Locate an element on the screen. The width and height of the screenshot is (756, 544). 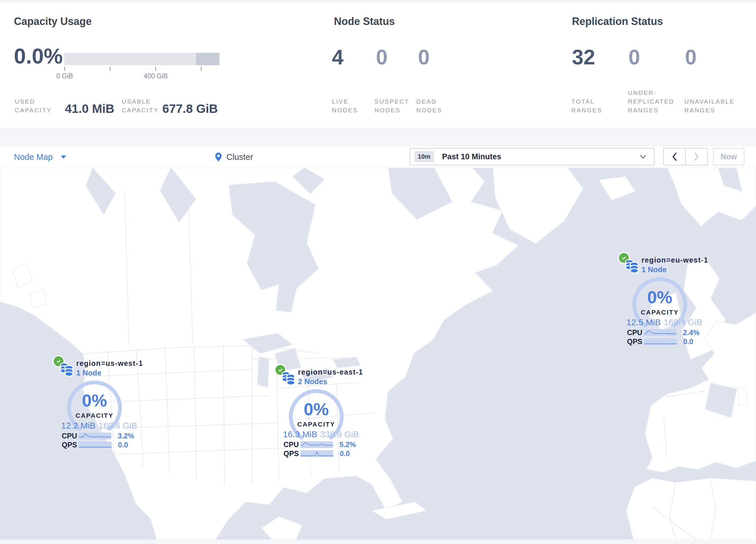
chevron-down-icon is located at coordinates (643, 157).